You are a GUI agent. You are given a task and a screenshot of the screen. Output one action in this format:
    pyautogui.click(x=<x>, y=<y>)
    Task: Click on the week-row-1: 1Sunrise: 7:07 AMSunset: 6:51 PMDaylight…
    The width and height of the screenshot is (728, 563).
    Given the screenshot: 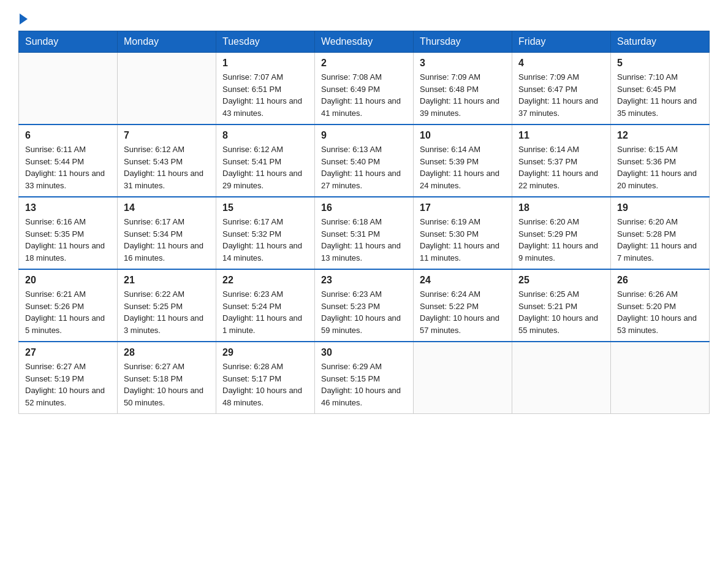 What is the action you would take?
    pyautogui.click(x=364, y=89)
    